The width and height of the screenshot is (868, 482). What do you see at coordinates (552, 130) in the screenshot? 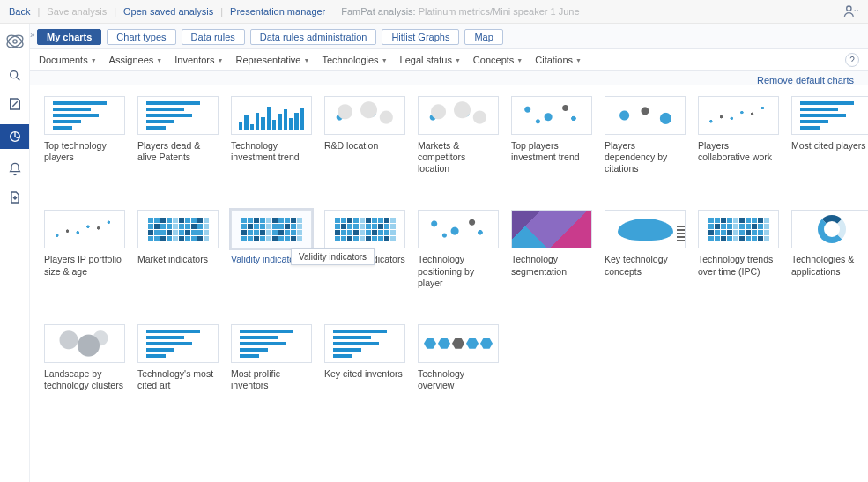
I see `chart-card: Top players investment trend` at bounding box center [552, 130].